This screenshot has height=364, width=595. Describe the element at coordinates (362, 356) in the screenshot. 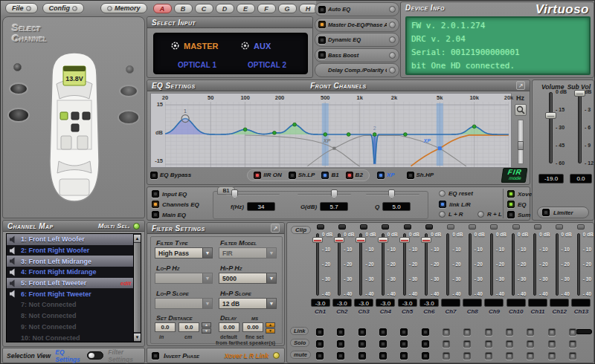

I see `mute-checkbox-ch3` at that location.